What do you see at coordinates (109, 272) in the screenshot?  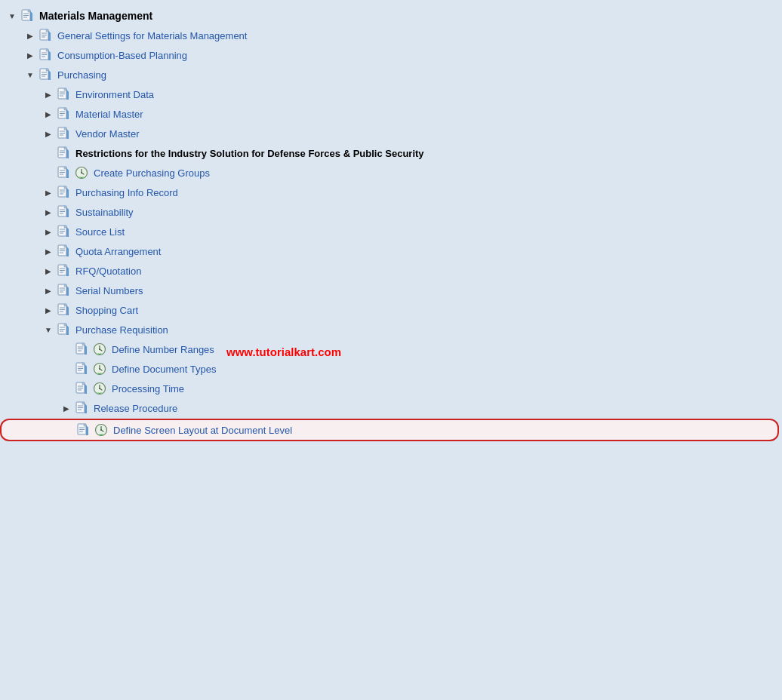 I see `tree-label-rfq-quotation: RFQ/Quotation` at bounding box center [109, 272].